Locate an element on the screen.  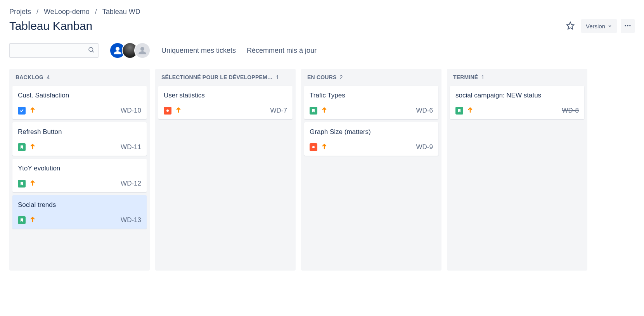
kanban-card: Social trendsWD-13 is located at coordinates (80, 212).